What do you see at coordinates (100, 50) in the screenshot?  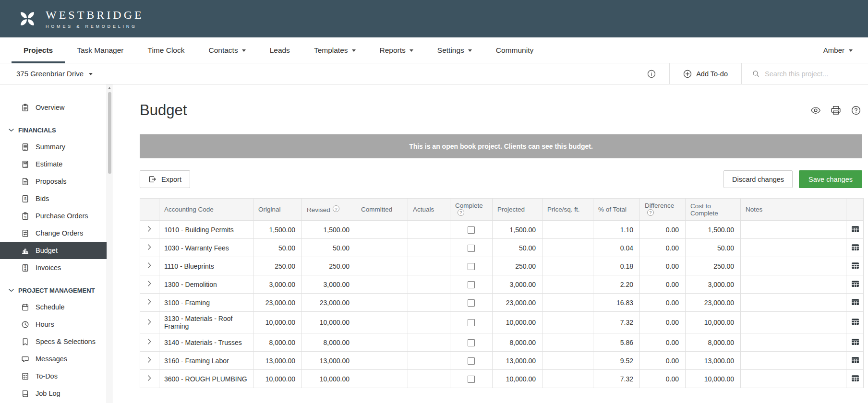 I see `nav-item-task-manager: Task Manager` at bounding box center [100, 50].